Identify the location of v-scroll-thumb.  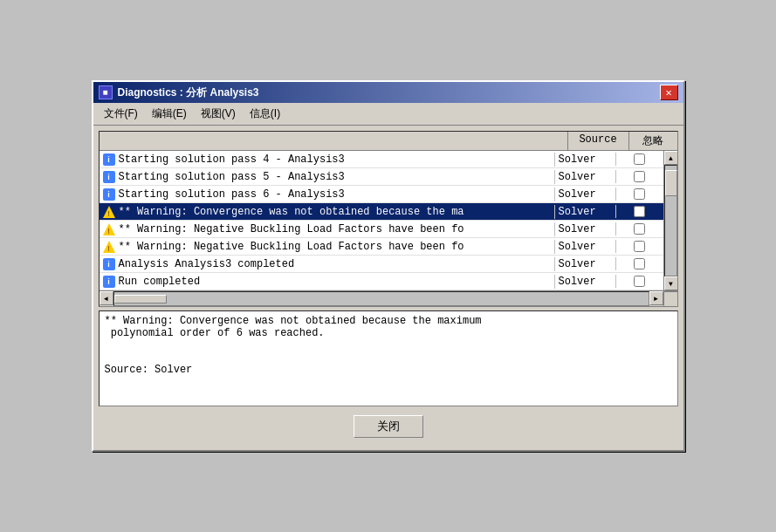
(671, 183).